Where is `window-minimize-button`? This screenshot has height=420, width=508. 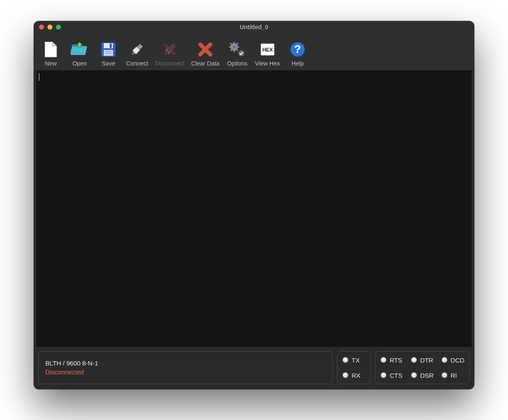 window-minimize-button is located at coordinates (50, 27).